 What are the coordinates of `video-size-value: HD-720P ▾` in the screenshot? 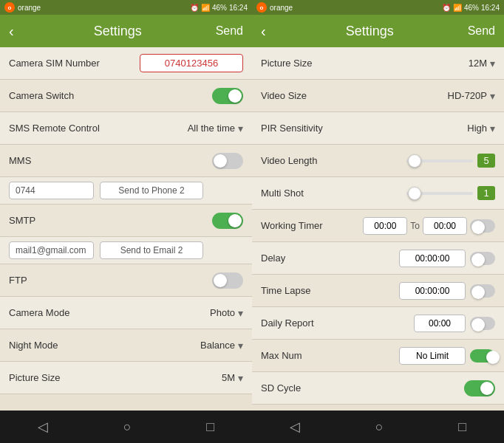 It's located at (415, 96).